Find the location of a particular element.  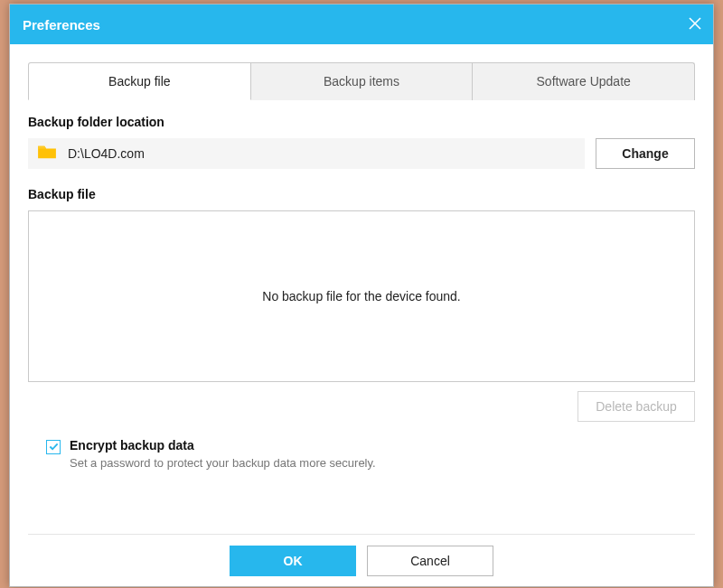

check-icon is located at coordinates (54, 447).